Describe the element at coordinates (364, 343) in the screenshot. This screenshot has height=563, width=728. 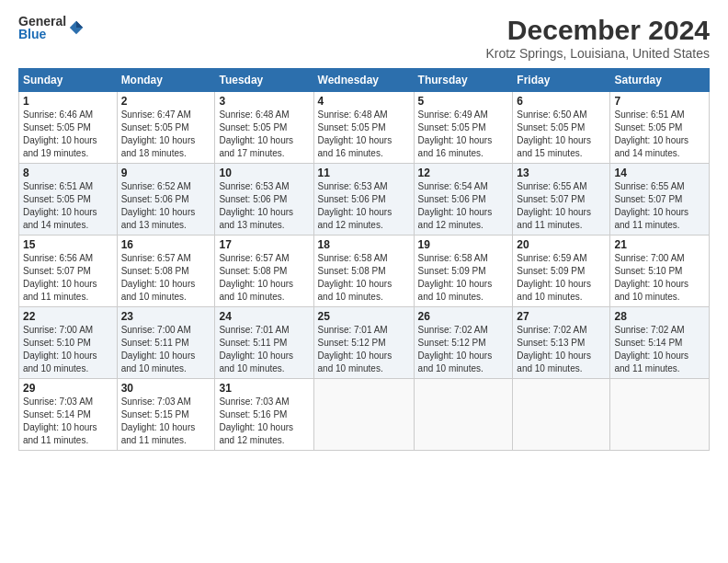
I see `table-row: 25 Sunrise: 7:01 AMSunset: 5:12 PMDaylig…` at that location.